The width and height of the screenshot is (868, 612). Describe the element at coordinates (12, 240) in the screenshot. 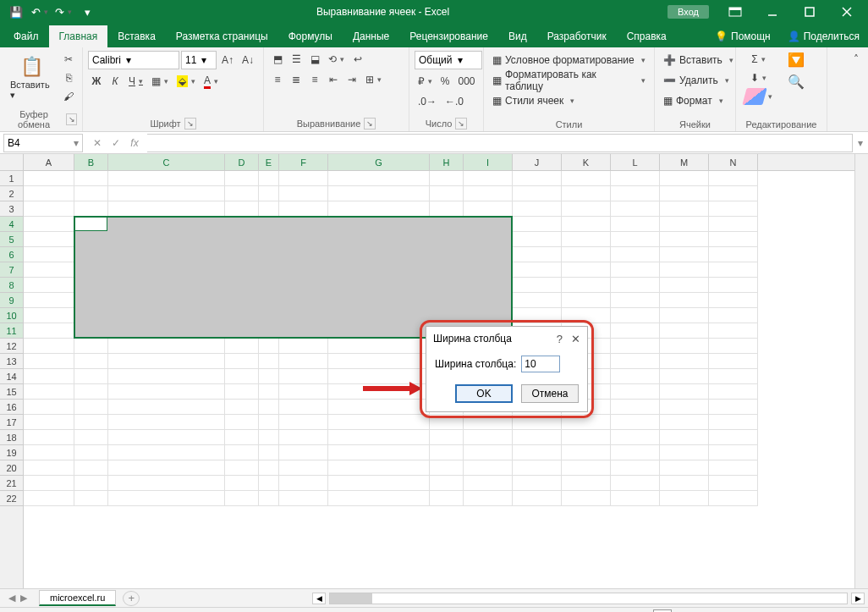

I see `row-header: 5` at that location.